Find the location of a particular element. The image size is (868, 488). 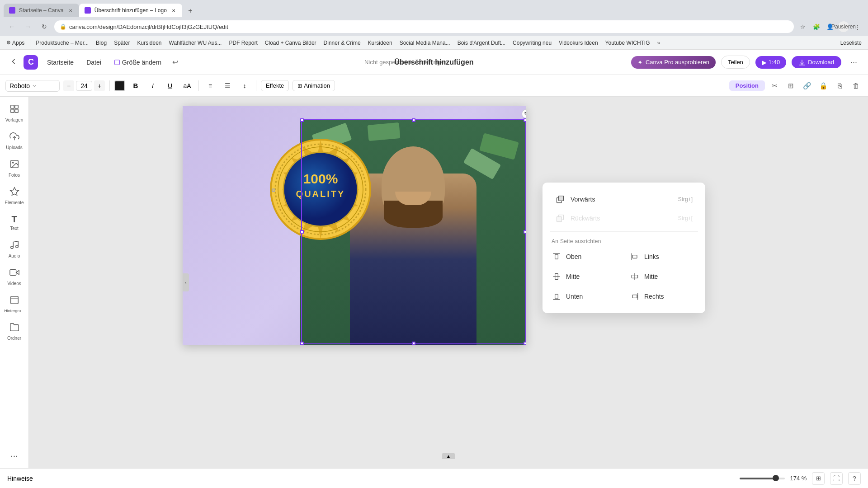

sidebar-item-audio: Audio is located at coordinates (14, 249).